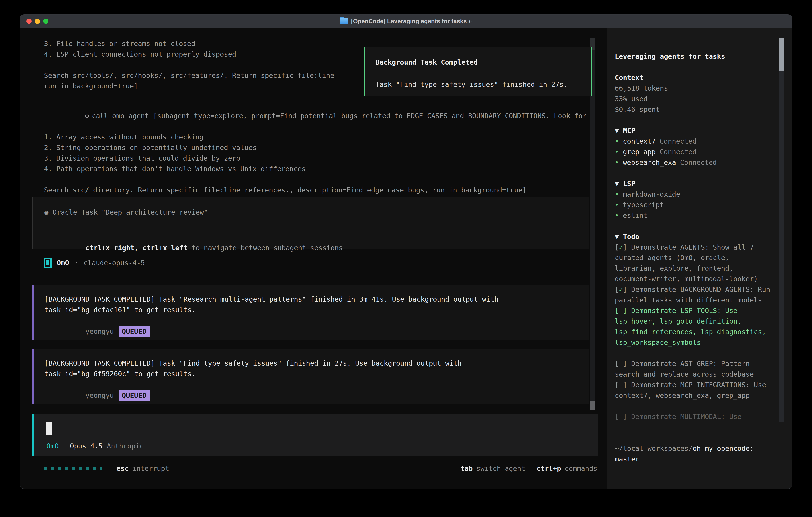 The height and width of the screenshot is (517, 812). Describe the element at coordinates (317, 374) in the screenshot. I see `task-message-line: task_id="bg_6f59260c" to get results.` at that location.